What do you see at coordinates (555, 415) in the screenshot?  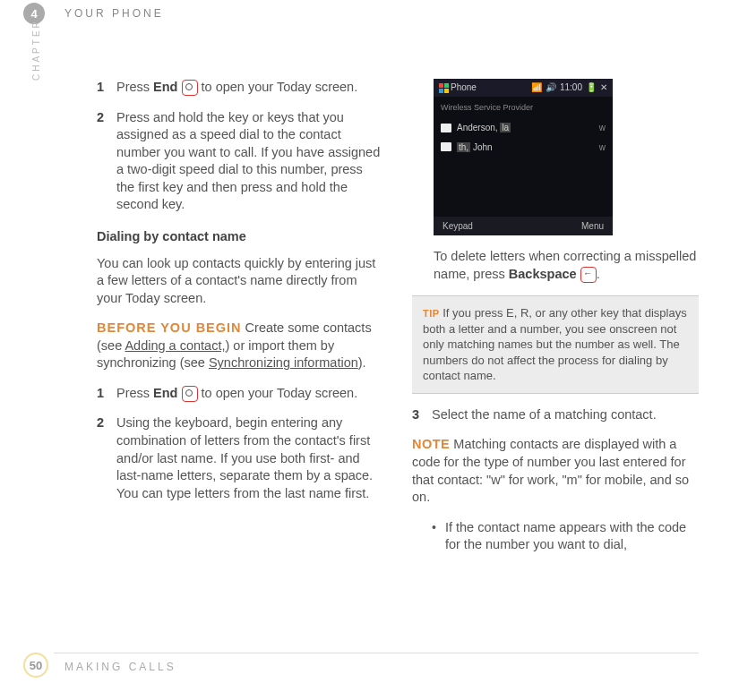 I see `step-3: 3 Select the name of a matching contact.` at bounding box center [555, 415].